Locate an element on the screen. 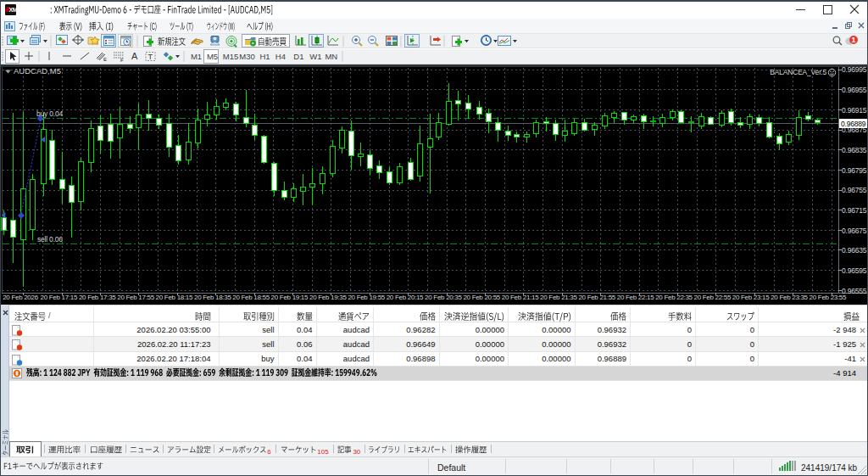 This screenshot has width=868, height=476. svg-text: D1 is located at coordinates (298, 56).